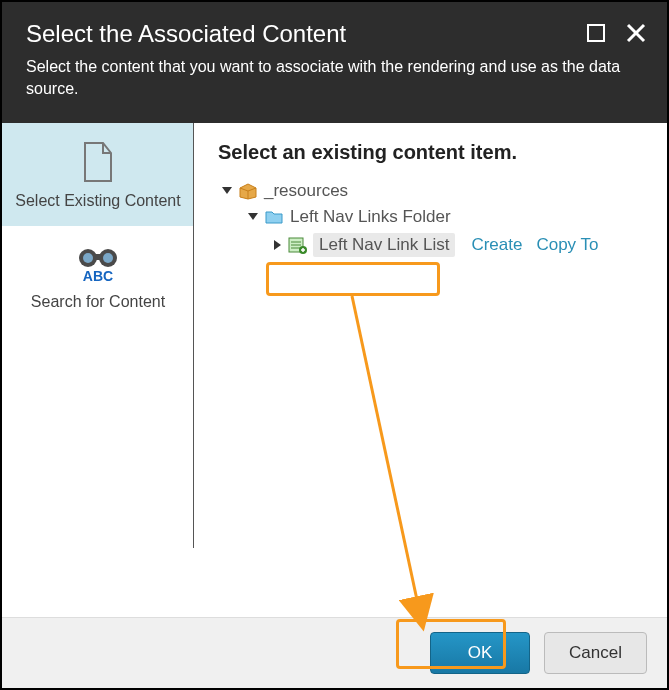 Image resolution: width=669 pixels, height=690 pixels. What do you see at coordinates (98, 162) in the screenshot?
I see `document-icon` at bounding box center [98, 162].